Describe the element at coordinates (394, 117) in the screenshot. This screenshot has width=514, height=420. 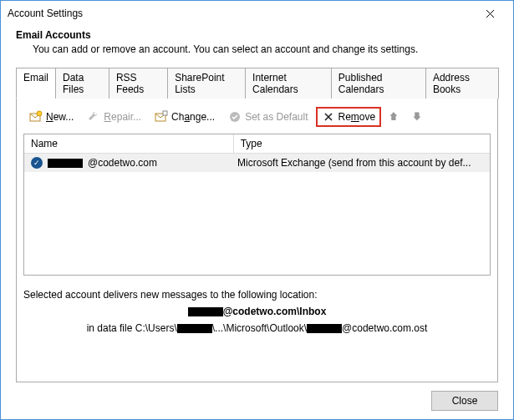
I see `move-up-button: 🡅` at that location.